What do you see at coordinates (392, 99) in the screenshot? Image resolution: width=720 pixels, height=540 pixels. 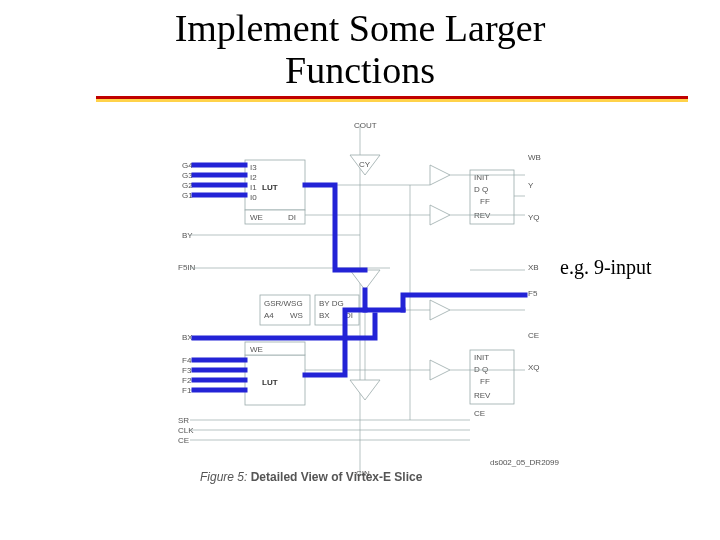 I see `title-rule` at bounding box center [392, 99].